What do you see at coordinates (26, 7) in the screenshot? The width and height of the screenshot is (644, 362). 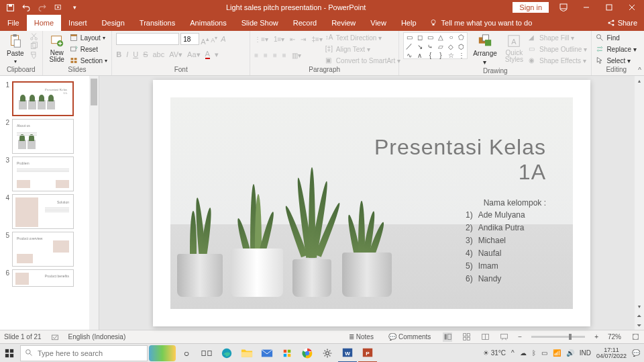 I see `undo-icon` at bounding box center [26, 7].